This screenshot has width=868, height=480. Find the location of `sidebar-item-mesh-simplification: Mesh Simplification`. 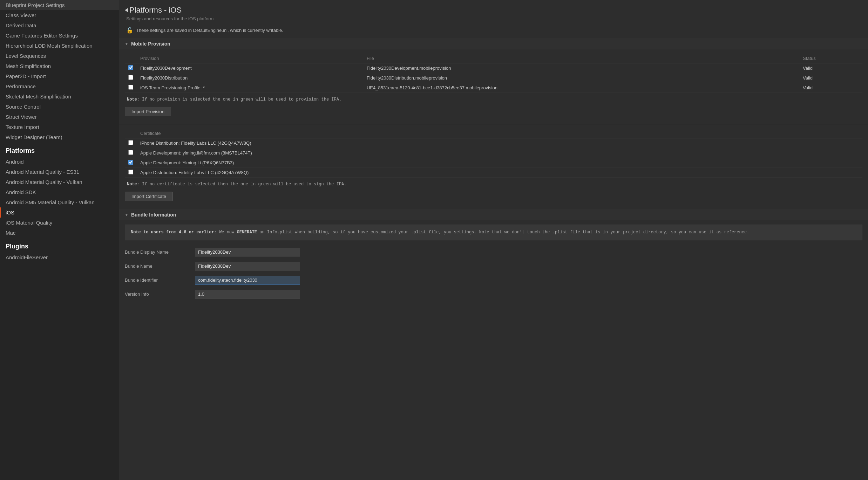

sidebar-item-mesh-simplification: Mesh Simplification is located at coordinates (60, 66).